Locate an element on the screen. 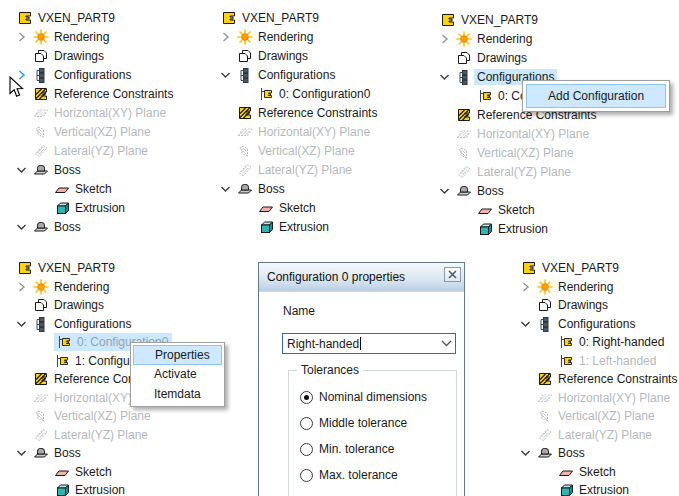 The image size is (679, 496). tree-item-0-right-handed: 0: Right-handed is located at coordinates (598, 342).